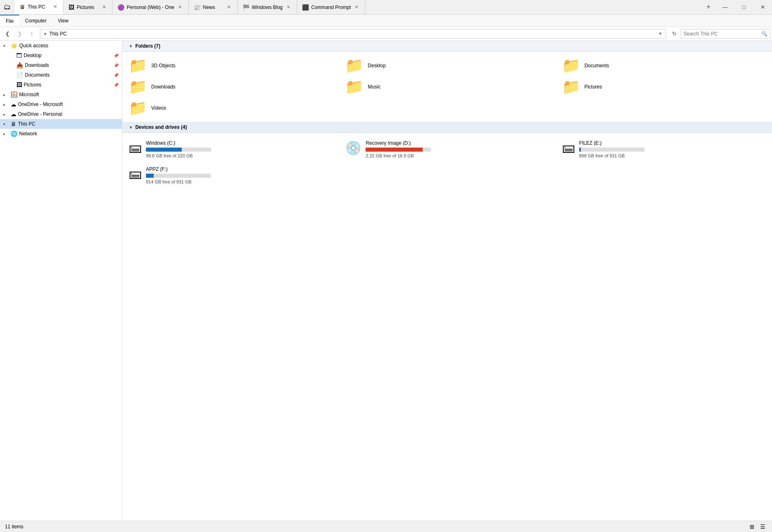 This screenshot has width=772, height=532. Describe the element at coordinates (289, 7) in the screenshot. I see `tab-close-windows-blog: ✕` at that location.